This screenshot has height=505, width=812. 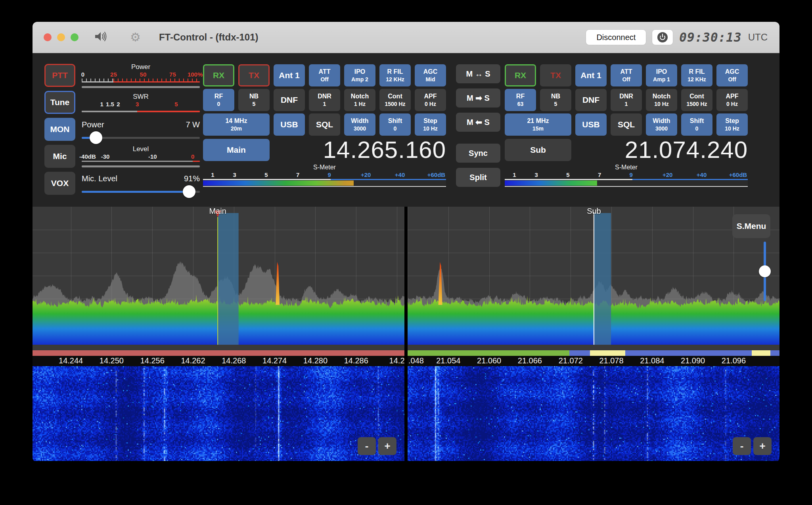 What do you see at coordinates (61, 37) in the screenshot?
I see `minimize-button` at bounding box center [61, 37].